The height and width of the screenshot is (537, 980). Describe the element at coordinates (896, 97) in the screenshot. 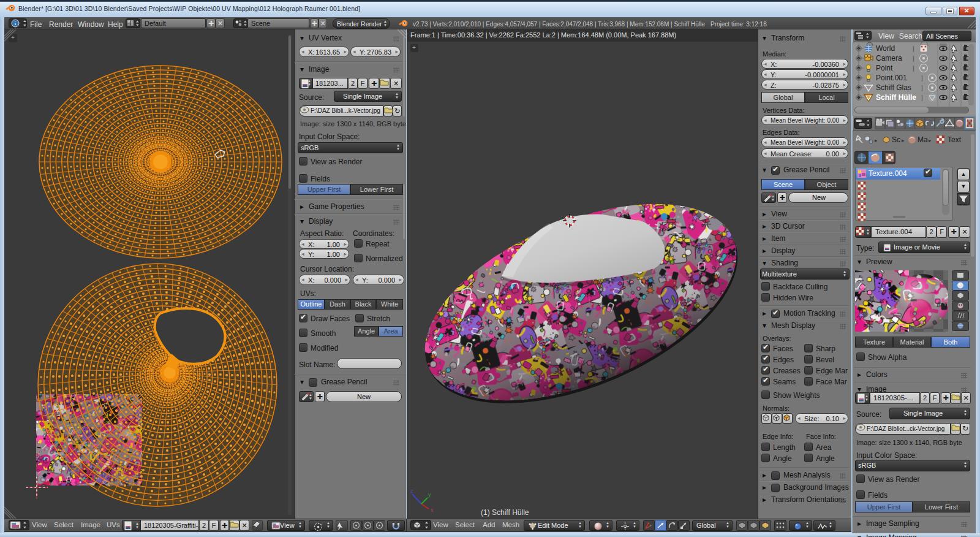

I see `svg-text: Schiff Hülle` at that location.